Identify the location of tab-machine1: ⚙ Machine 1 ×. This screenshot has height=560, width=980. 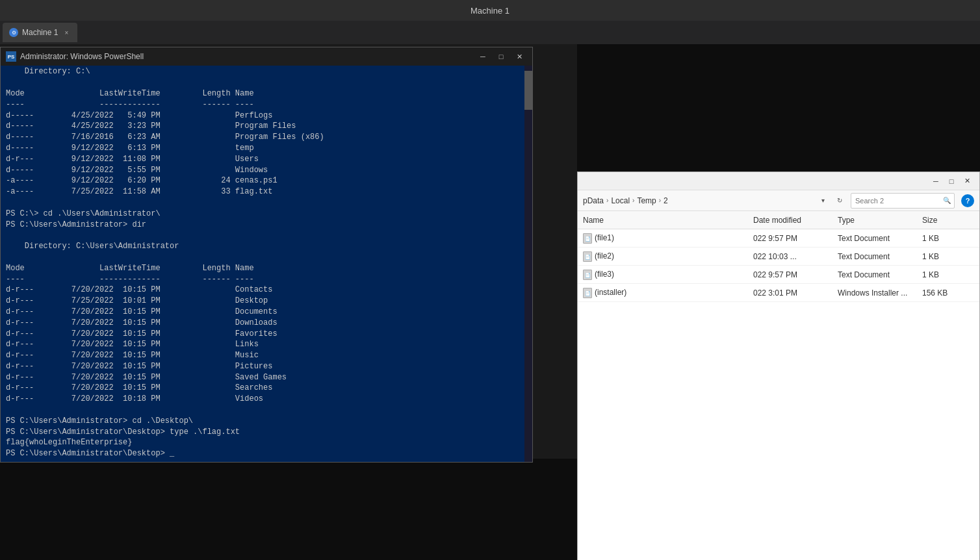
(40, 32).